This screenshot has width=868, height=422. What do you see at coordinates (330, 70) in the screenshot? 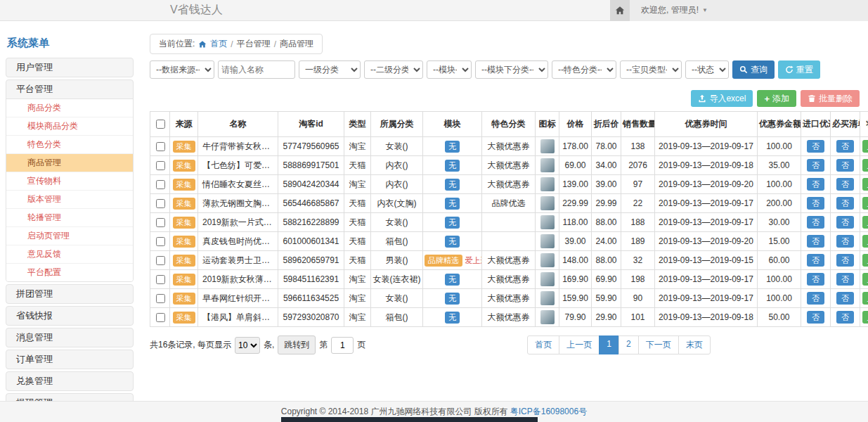
I see `filter-select: 一级分类` at bounding box center [330, 70].